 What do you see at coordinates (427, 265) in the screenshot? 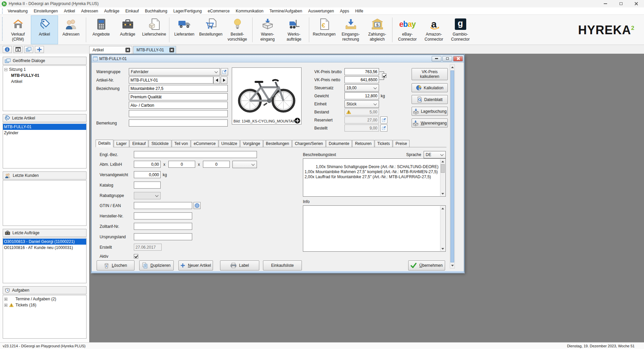
I see `uebernehmen-button: Übernehmen` at bounding box center [427, 265].